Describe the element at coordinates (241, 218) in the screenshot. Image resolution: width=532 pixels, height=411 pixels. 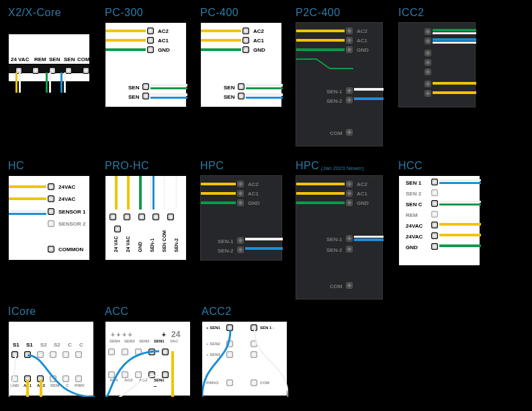
I see `panel-hpc: AC2 AC1 GND SEN-1 SEN-2` at that location.